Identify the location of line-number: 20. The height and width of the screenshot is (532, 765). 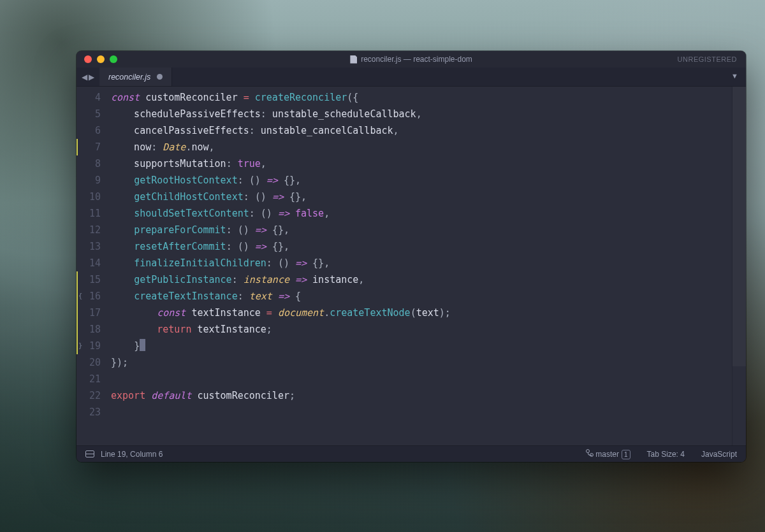
(89, 363).